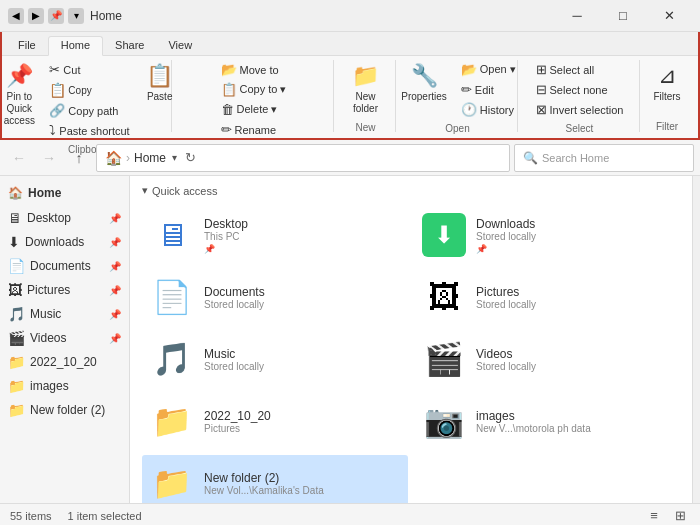 The height and width of the screenshot is (525, 700). I want to click on address-box: 🏠 › Home ▾ ↻, so click(303, 158).